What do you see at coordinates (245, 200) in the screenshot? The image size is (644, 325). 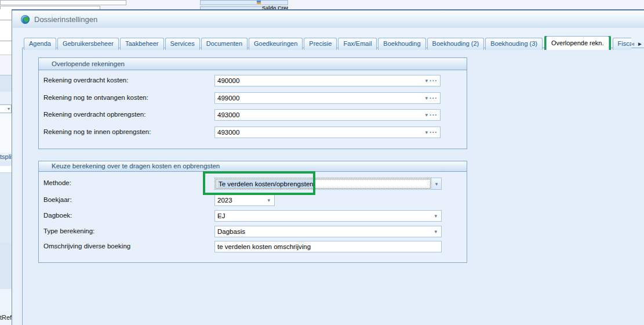 I see `boekjaar-combobox: 2023 ▾` at bounding box center [245, 200].